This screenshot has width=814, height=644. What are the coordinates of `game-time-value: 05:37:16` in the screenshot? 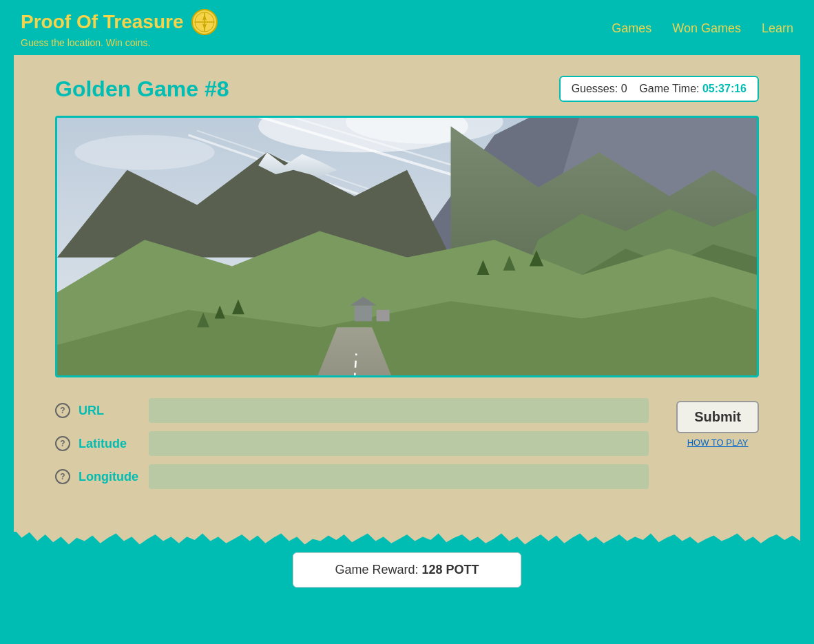 It's located at (724, 88).